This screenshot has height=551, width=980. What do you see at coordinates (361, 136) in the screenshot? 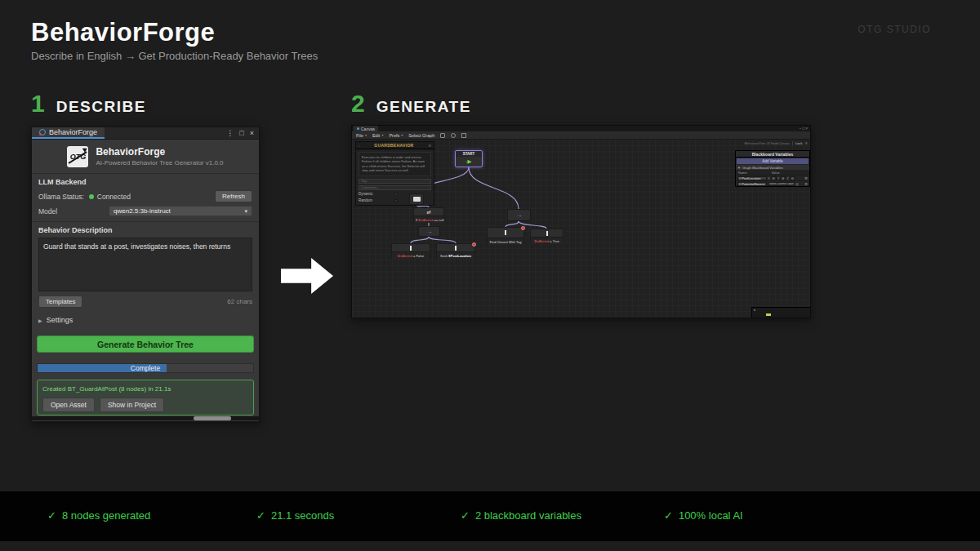
I see `menu-file: File ▾` at bounding box center [361, 136].